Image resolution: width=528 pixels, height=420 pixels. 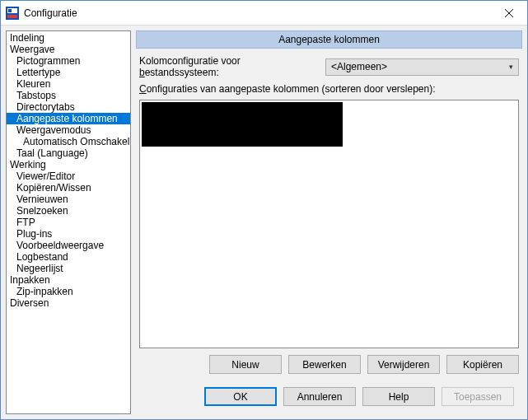 What do you see at coordinates (399, 397) in the screenshot?
I see `help-button: Help` at bounding box center [399, 397].